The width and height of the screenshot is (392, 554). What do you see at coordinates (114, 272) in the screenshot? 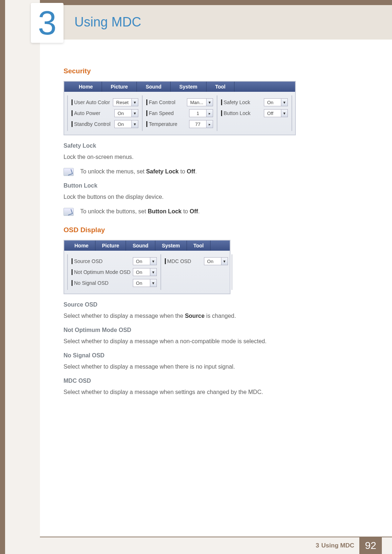
I see `row-not-optimum-osd: Not Optimum Mode OSD On▼` at bounding box center [114, 272].